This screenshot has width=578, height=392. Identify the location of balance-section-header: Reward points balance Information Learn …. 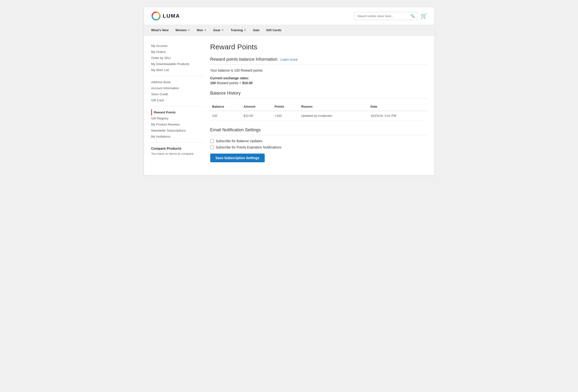
(319, 61).